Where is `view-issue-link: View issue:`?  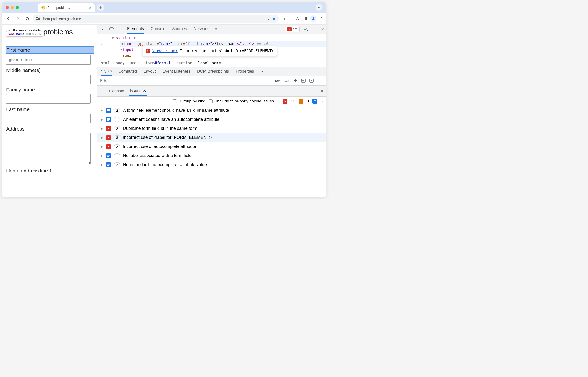
view-issue-link: View issue: is located at coordinates (165, 51).